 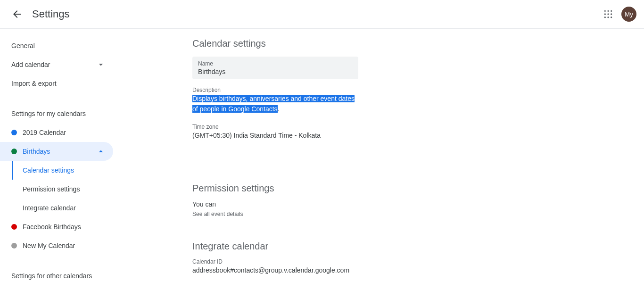 What do you see at coordinates (57, 65) in the screenshot?
I see `sidebar-item-add-calendar: Add calendar` at bounding box center [57, 65].